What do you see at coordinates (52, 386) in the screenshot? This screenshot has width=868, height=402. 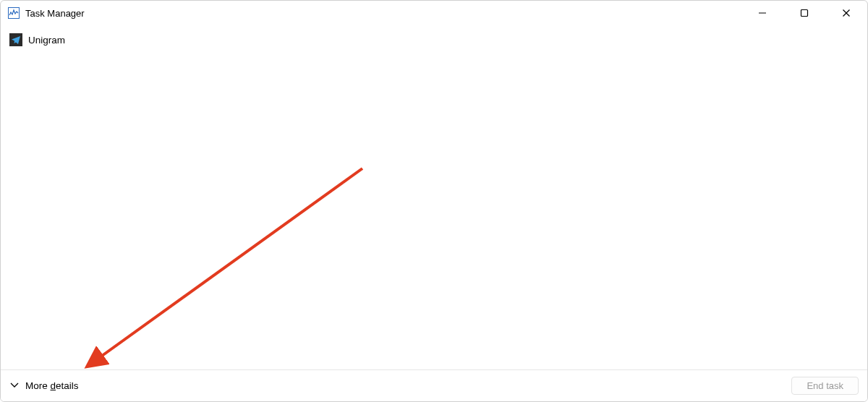 I see `more-details-label: More details` at bounding box center [52, 386].